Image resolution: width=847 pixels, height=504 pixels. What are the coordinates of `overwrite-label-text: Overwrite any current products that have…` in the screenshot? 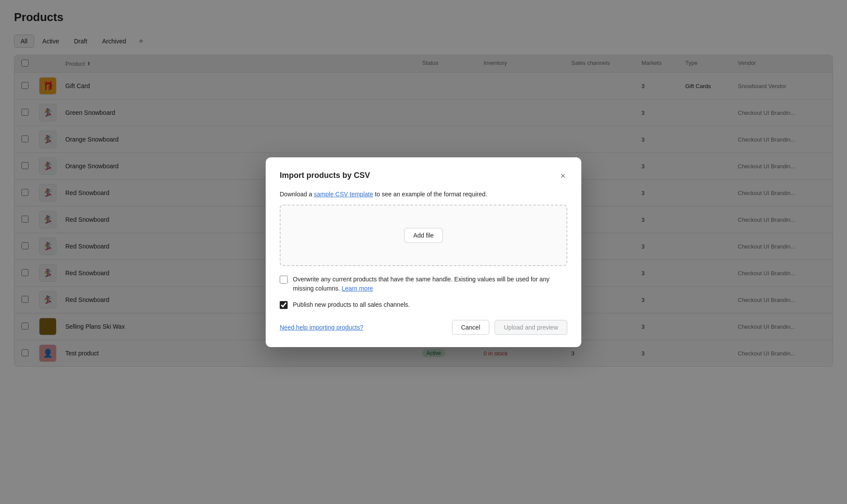 It's located at (421, 284).